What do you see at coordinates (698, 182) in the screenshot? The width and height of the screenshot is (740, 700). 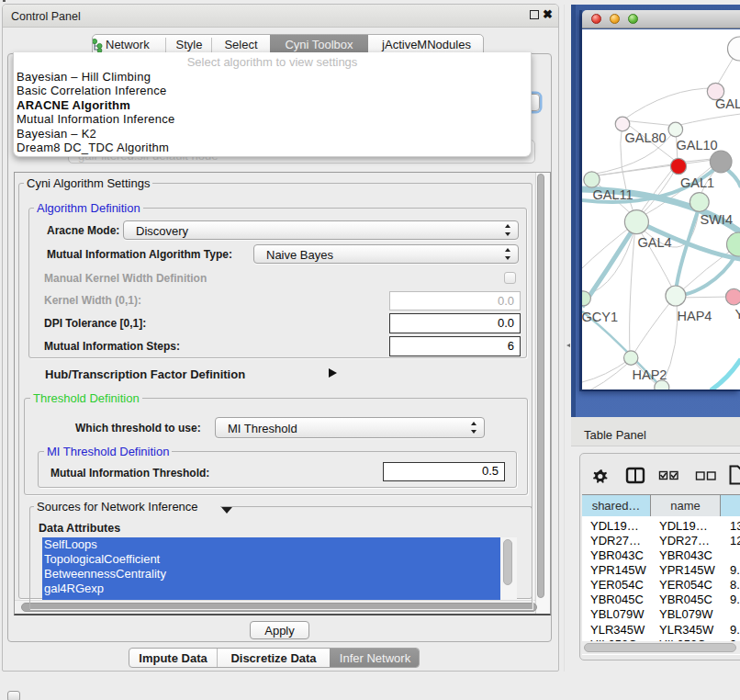 I see `svg-text: GAL1` at bounding box center [698, 182].